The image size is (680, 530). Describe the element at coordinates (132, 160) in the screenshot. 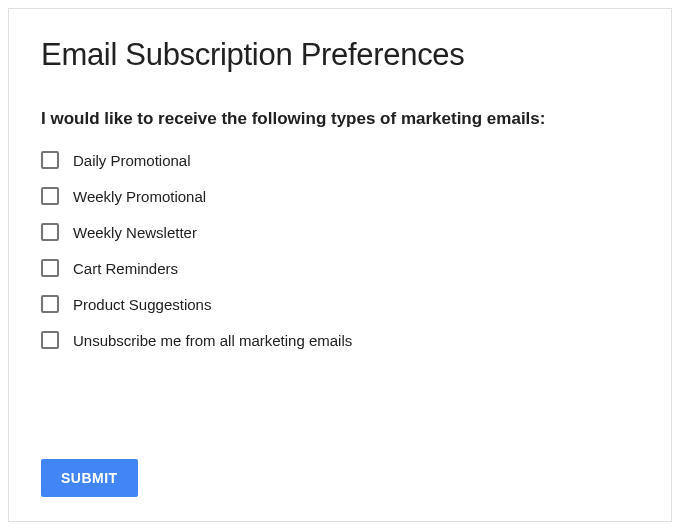

I see `option-label: Daily Promotional` at that location.